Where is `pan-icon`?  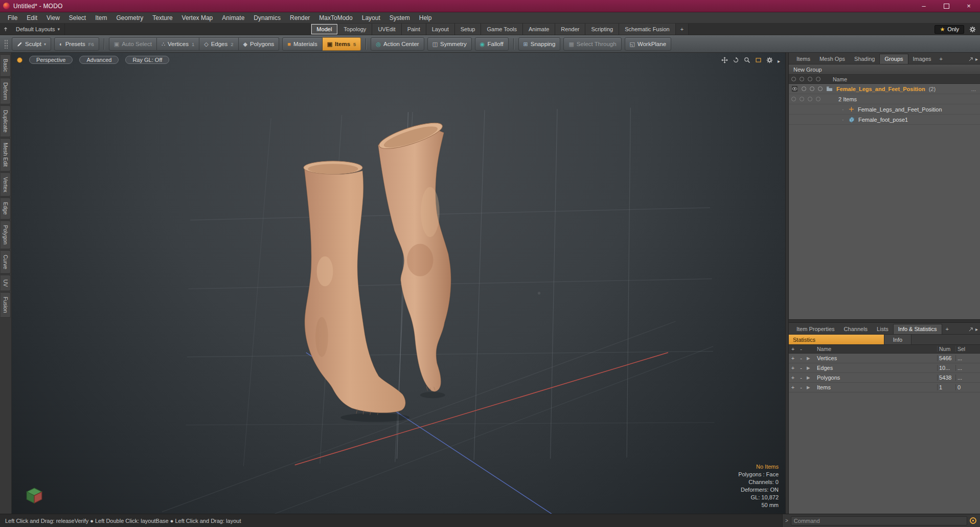 pan-icon is located at coordinates (725, 61).